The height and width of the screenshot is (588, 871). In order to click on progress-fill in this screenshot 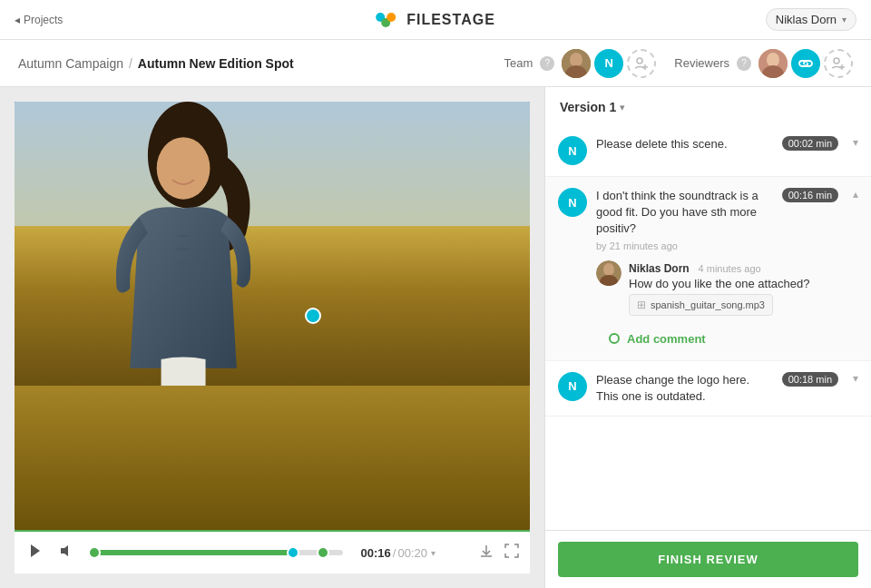, I will do `click(194, 553)`.